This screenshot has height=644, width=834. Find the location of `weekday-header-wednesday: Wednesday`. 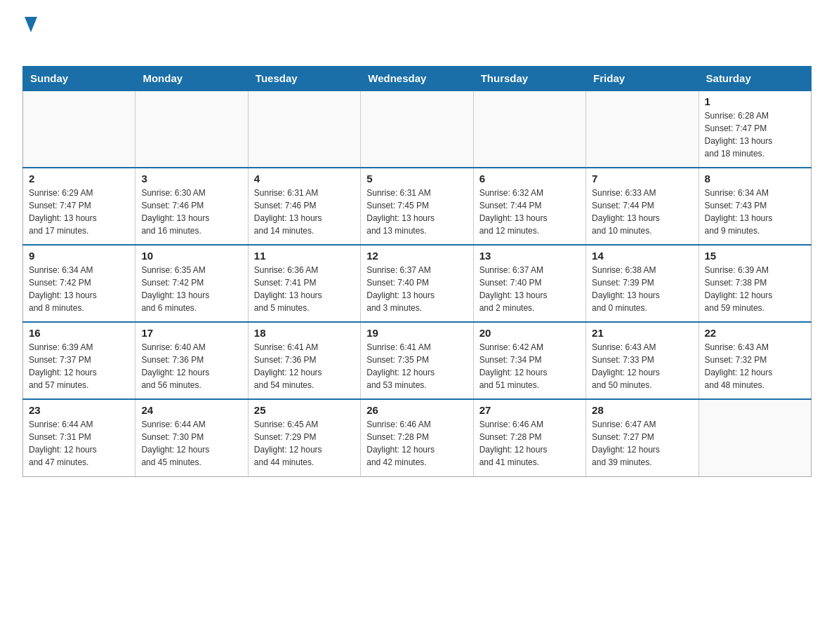

weekday-header-wednesday: Wednesday is located at coordinates (417, 79).